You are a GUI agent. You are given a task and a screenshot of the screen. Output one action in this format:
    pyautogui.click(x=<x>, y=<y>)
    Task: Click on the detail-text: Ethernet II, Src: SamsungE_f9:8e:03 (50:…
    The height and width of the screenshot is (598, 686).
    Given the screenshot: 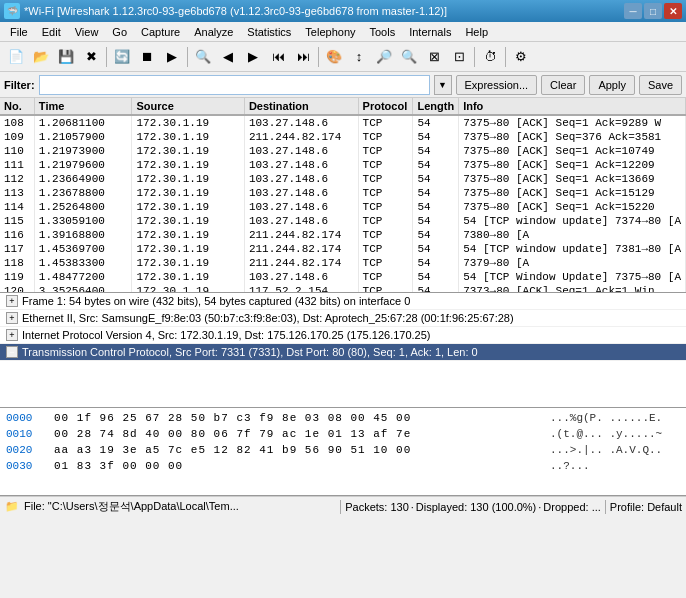 What is the action you would take?
    pyautogui.click(x=268, y=318)
    